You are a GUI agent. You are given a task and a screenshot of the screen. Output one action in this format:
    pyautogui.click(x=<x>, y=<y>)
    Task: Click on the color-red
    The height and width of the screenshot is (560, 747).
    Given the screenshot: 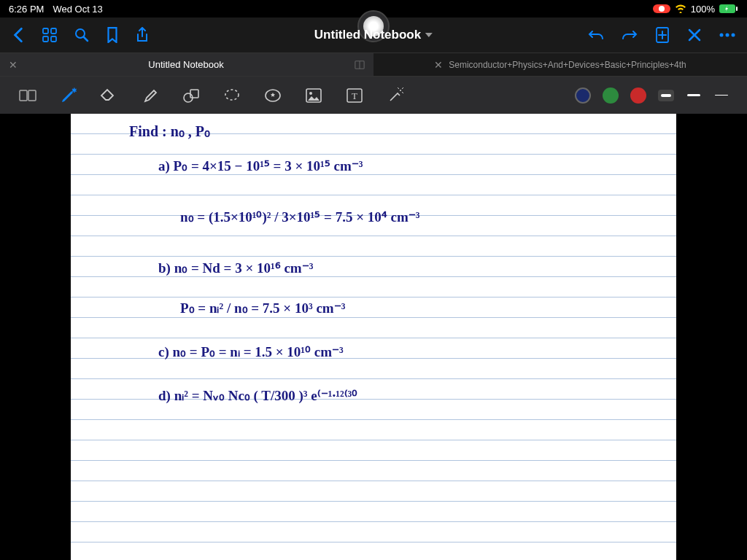 What is the action you would take?
    pyautogui.click(x=638, y=96)
    